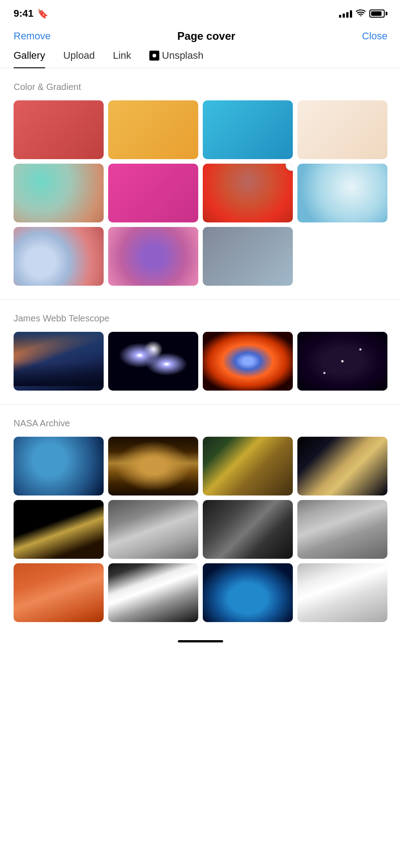 The image size is (401, 868). What do you see at coordinates (342, 130) in the screenshot?
I see `color-tile-peach` at bounding box center [342, 130].